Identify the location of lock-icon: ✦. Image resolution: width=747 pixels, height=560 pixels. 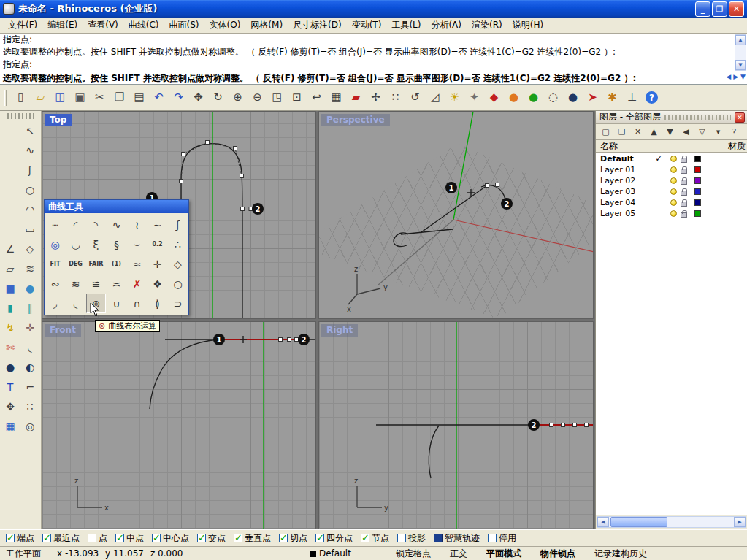
(475, 98).